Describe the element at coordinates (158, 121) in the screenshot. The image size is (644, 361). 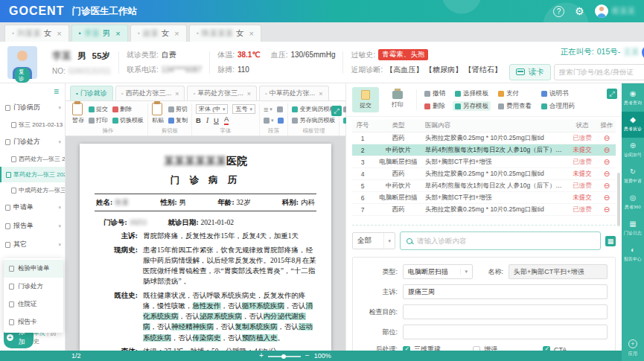
I see `paste-button: 粘贴` at that location.